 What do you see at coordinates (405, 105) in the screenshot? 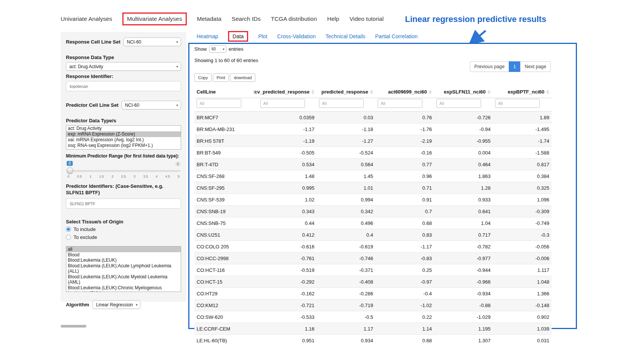
I see `filter-cell-act609699-nci60` at bounding box center [405, 105].